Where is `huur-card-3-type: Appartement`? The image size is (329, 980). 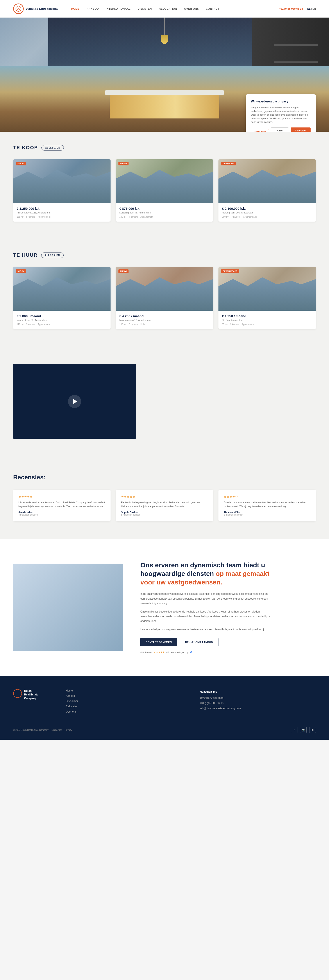 huur-card-3-type: Appartement is located at coordinates (248, 324).